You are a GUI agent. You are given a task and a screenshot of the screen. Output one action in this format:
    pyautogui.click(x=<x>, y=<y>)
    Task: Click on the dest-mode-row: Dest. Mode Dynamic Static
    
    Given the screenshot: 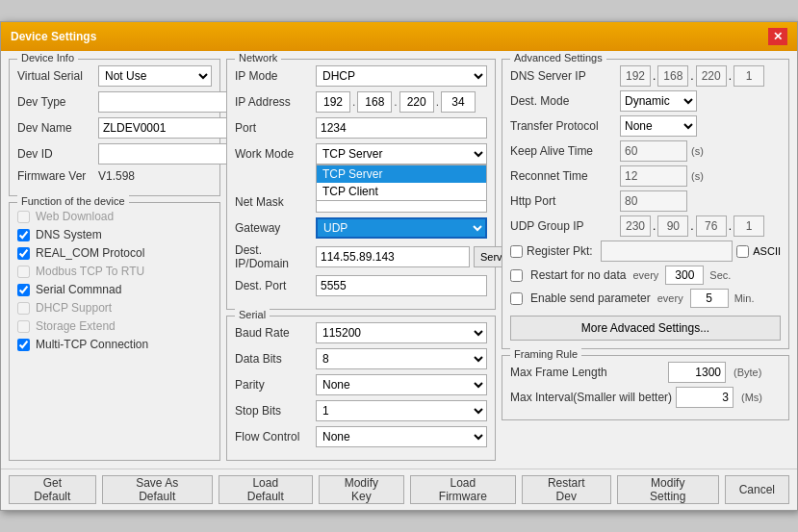 What is the action you would take?
    pyautogui.click(x=645, y=101)
    